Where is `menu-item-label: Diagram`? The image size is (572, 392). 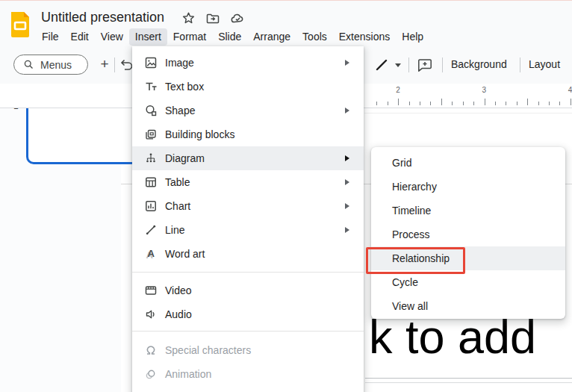 menu-item-label: Diagram is located at coordinates (185, 158).